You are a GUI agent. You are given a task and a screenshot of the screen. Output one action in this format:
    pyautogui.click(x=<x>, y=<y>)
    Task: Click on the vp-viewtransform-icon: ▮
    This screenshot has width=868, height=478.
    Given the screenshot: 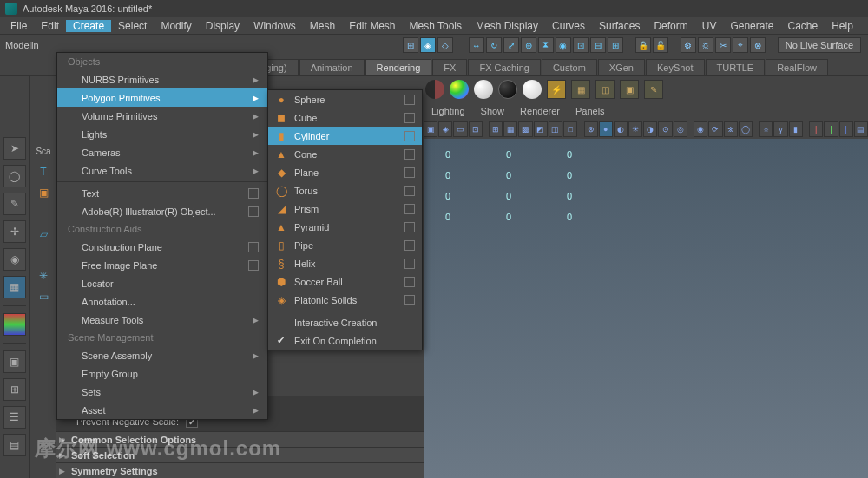 What is the action you would take?
    pyautogui.click(x=796, y=129)
    